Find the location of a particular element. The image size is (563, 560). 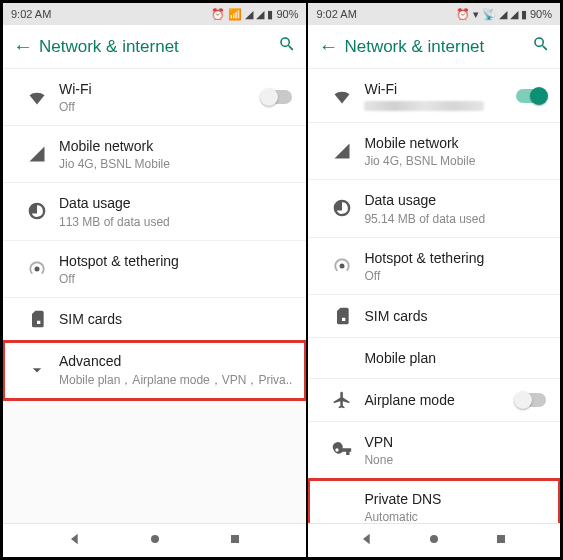

item-data-usage: Data usage 95.14 MB of data used is located at coordinates (434, 208).